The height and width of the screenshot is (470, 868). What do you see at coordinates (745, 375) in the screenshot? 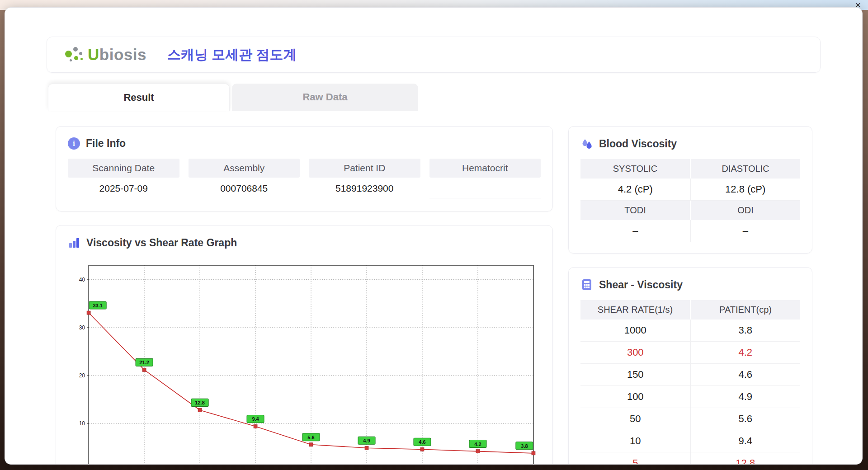
I see `sv-patient-value: 4.6` at bounding box center [745, 375].